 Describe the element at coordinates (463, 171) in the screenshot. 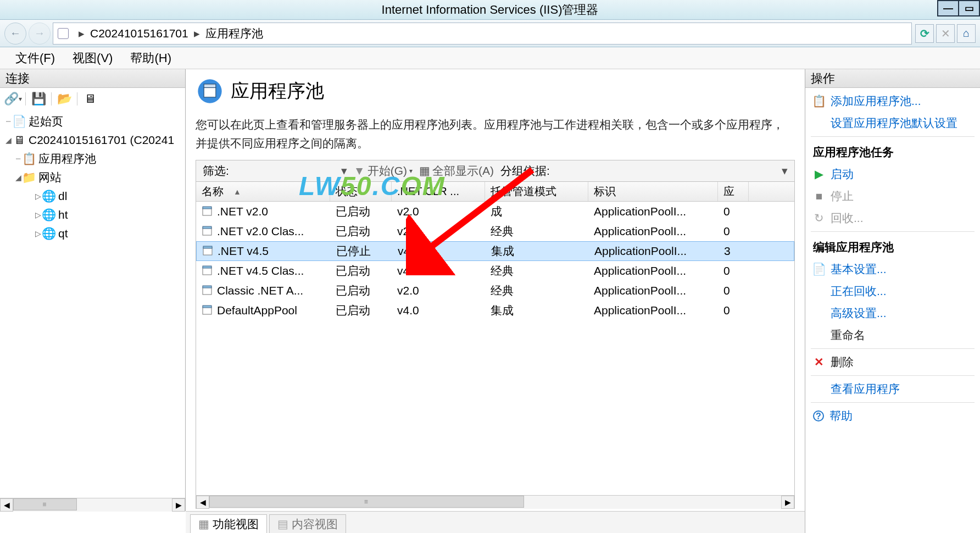

I see `show-all-label: 全部显示(A)` at that location.